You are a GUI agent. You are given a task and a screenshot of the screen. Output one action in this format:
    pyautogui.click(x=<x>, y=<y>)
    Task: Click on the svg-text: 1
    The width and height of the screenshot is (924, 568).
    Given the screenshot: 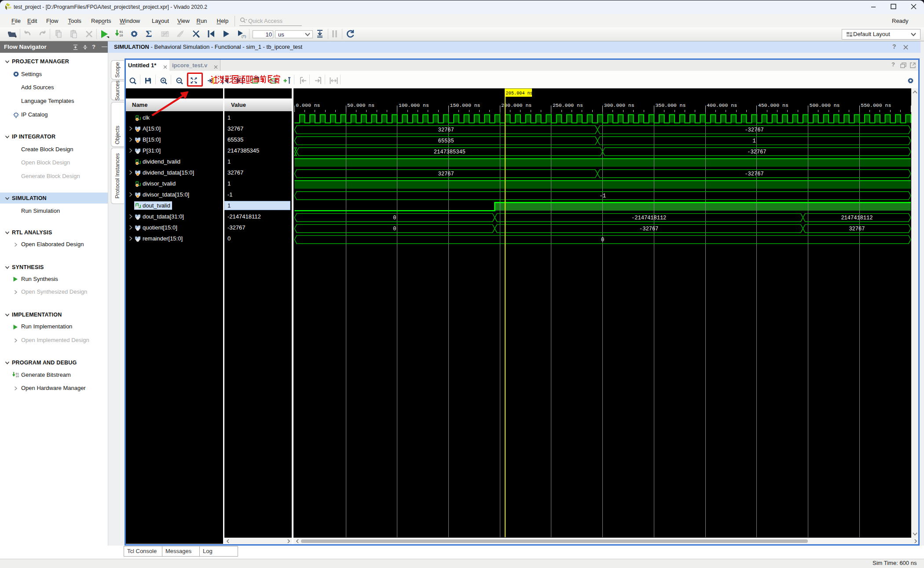 What is the action you would take?
    pyautogui.click(x=754, y=141)
    